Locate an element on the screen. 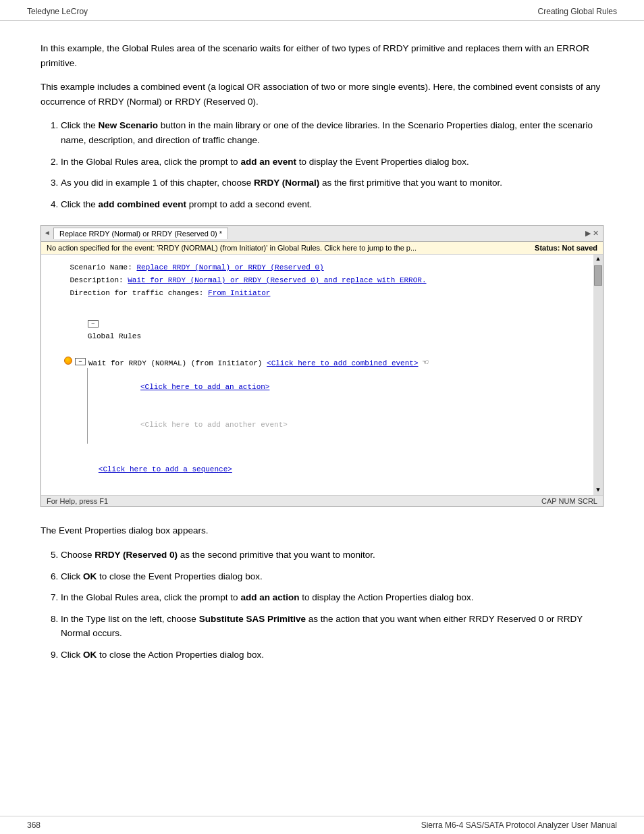  scrollbar-down-icon: ▼ is located at coordinates (598, 490).